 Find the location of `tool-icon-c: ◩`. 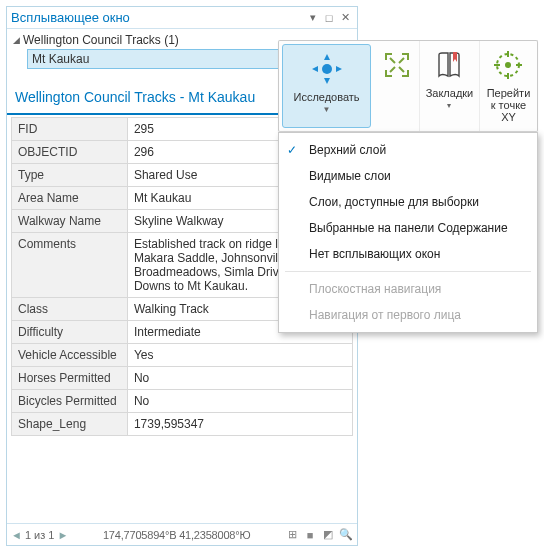

tool-icon-c: ◩ is located at coordinates (328, 535).